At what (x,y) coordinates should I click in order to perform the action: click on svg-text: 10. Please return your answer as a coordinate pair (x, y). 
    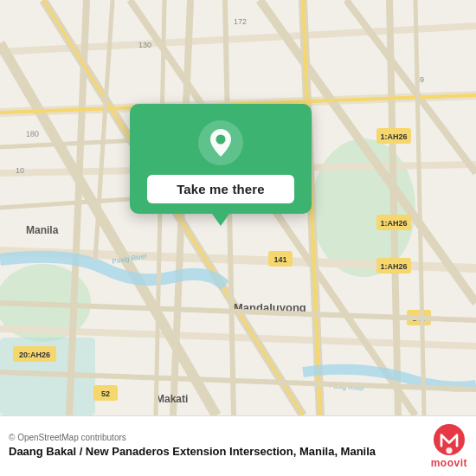
    Looking at the image, I should click on (20, 170).